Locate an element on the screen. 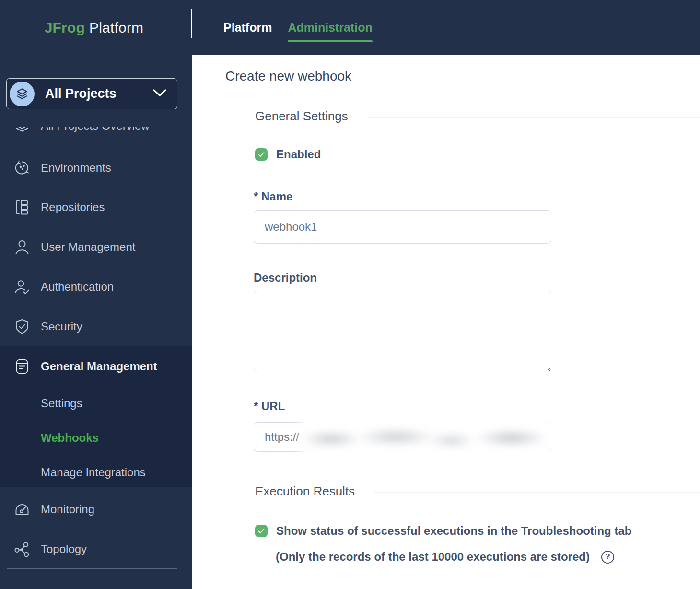  top-header: JFrog Platform Platform Administration is located at coordinates (350, 28).